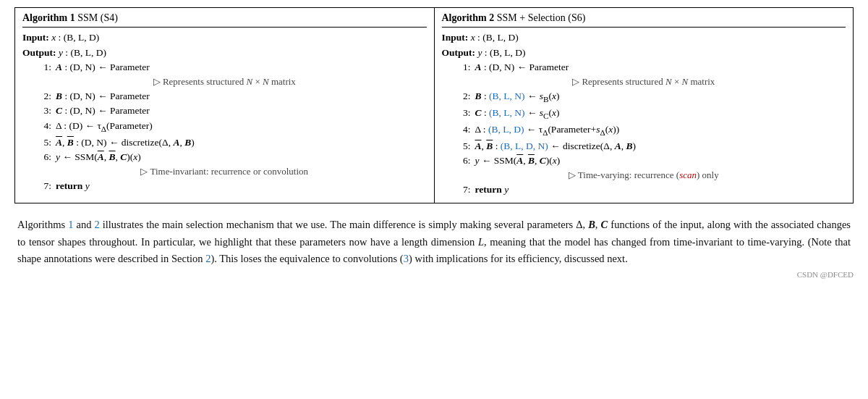 Image resolution: width=868 pixels, height=399 pixels. Describe the element at coordinates (456, 38) in the screenshot. I see `algo2-input-label: Input:` at that location.